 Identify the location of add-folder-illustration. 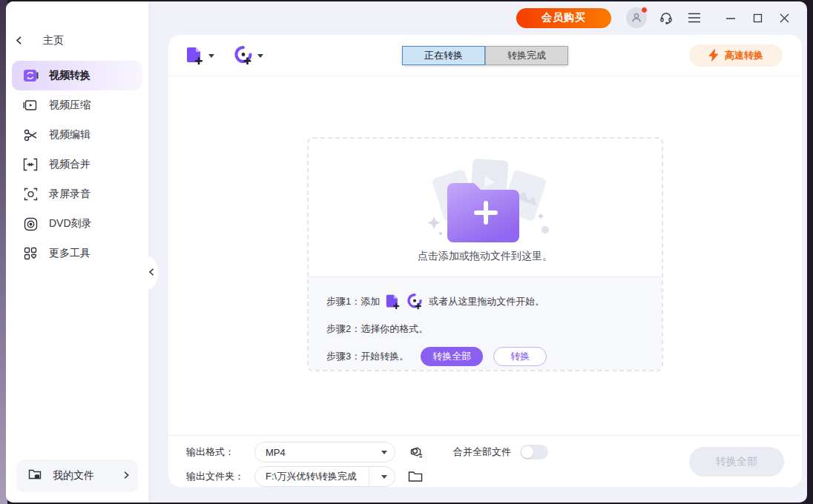
(485, 202).